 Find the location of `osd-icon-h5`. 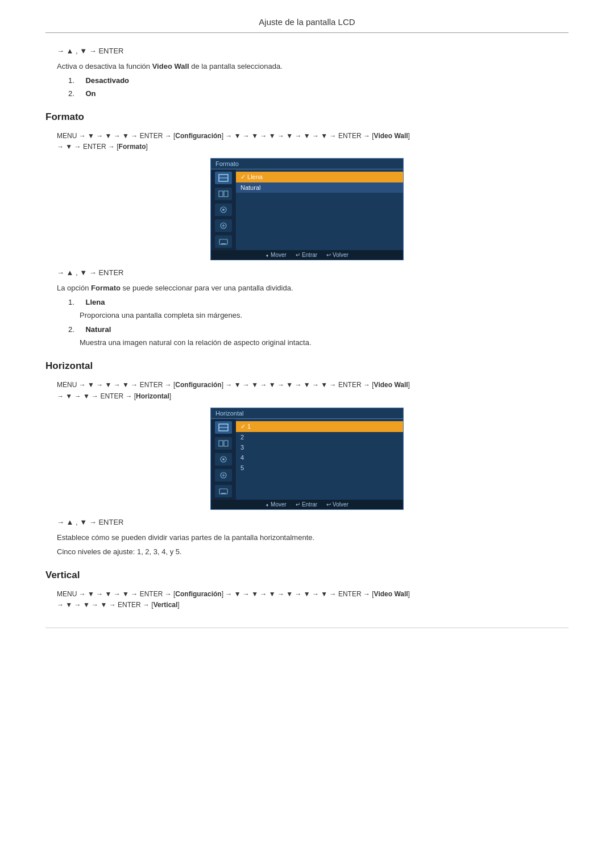

osd-icon-h5 is located at coordinates (223, 491).